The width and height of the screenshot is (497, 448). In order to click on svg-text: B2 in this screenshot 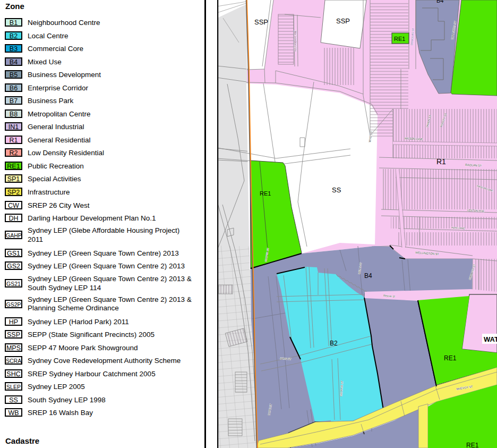, I will do `click(333, 343)`.